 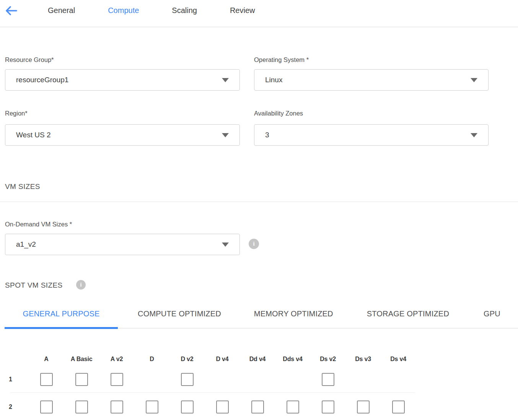 What do you see at coordinates (122, 135) in the screenshot?
I see `region-select: West US 2` at bounding box center [122, 135].